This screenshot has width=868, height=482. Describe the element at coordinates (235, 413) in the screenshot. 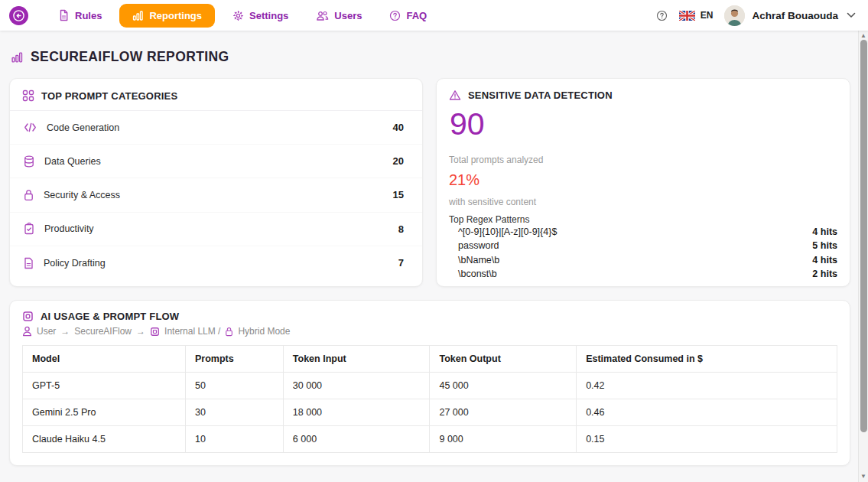

I see `cell-prompts: 30` at that location.